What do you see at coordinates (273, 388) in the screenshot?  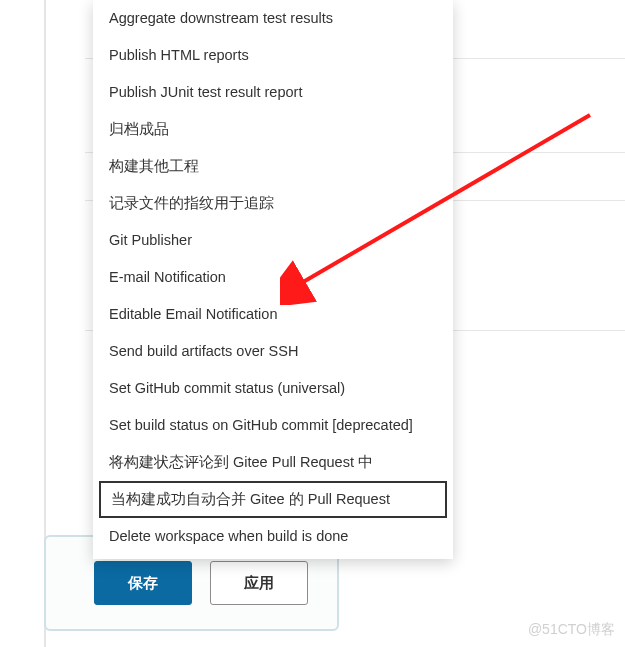 I see `menu-item: Set GitHub commit status (universal)` at bounding box center [273, 388].